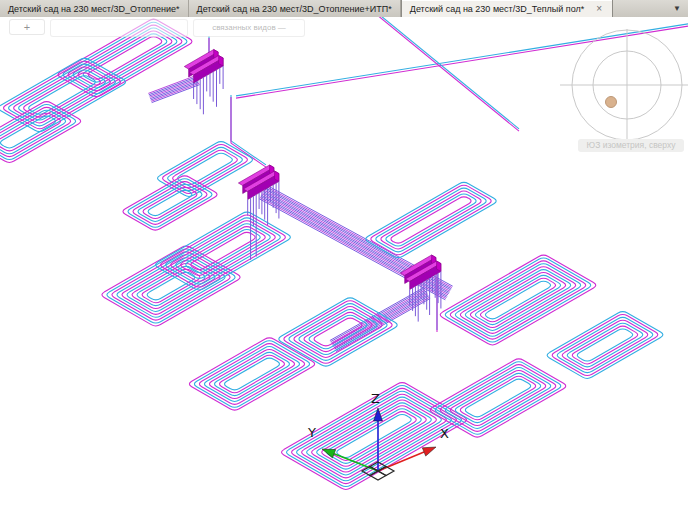  What do you see at coordinates (294, 9) in the screenshot?
I see `document-tab-label: Детский сад на 230 мест/3D_Отопление+ИТП…` at bounding box center [294, 9].